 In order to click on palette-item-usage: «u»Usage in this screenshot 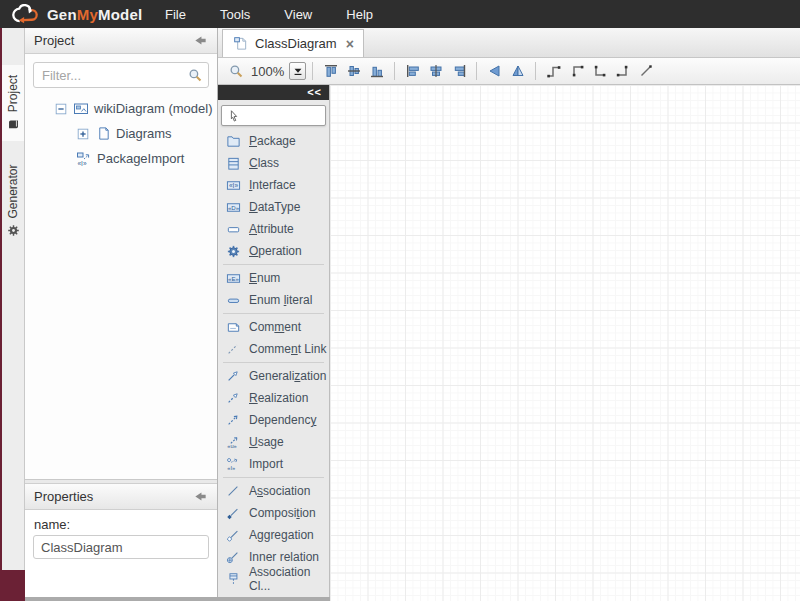, I will do `click(274, 442)`.